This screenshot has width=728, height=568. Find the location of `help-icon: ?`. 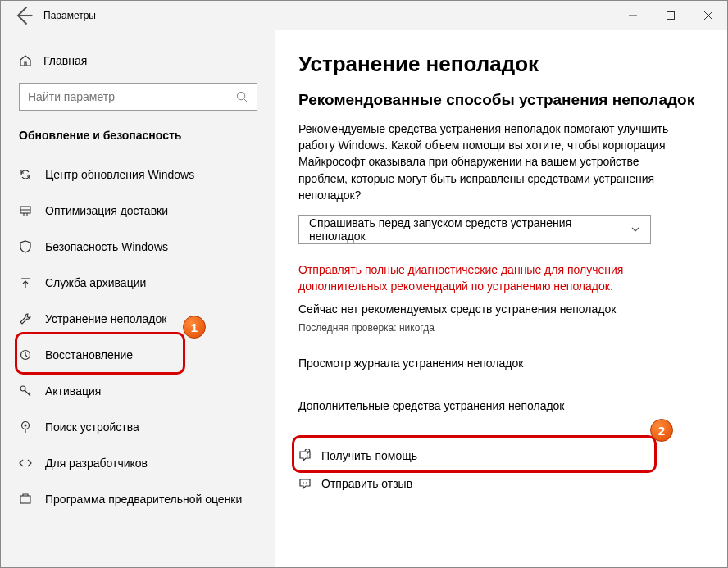

help-icon: ? is located at coordinates (305, 456).